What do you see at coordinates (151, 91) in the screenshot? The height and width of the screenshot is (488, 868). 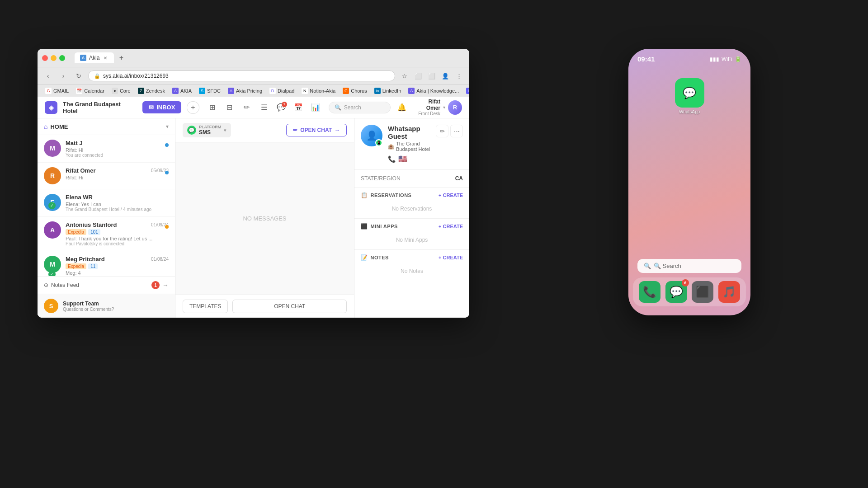 I see `bookmark-zendesk: Z Zendesk` at bounding box center [151, 91].